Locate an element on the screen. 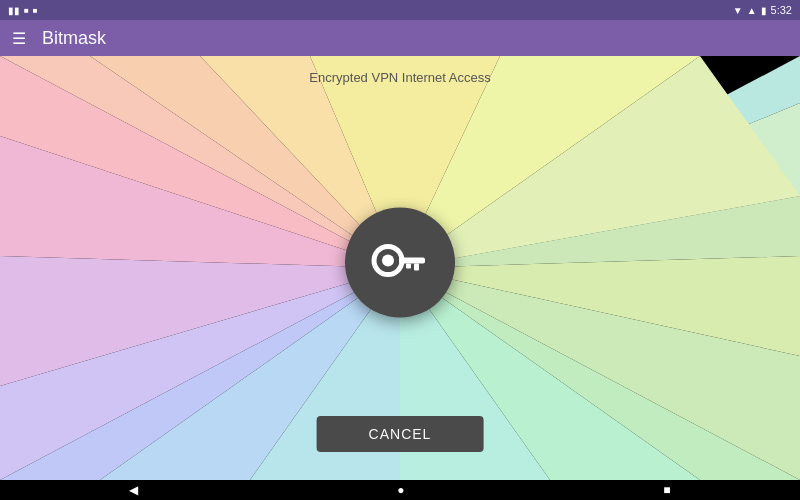 This screenshot has height=500, width=800. recent-button: ■ is located at coordinates (666, 490).